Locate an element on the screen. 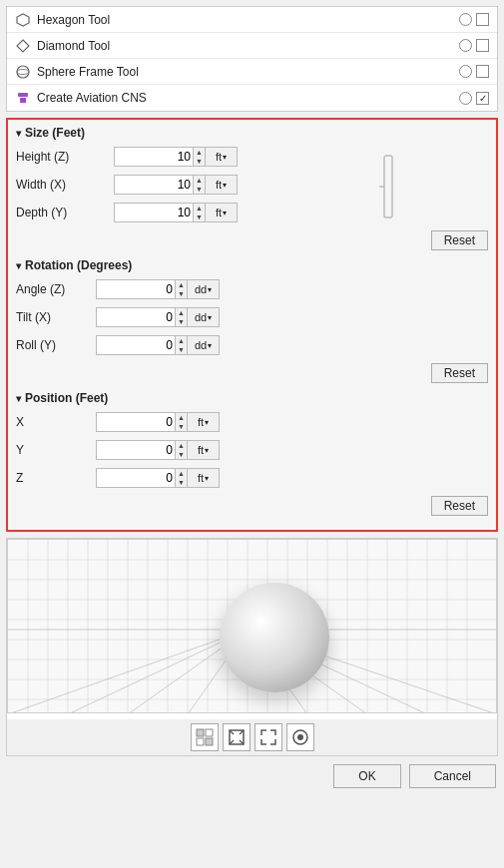 The height and width of the screenshot is (868, 504). ok-button: OK is located at coordinates (367, 776).